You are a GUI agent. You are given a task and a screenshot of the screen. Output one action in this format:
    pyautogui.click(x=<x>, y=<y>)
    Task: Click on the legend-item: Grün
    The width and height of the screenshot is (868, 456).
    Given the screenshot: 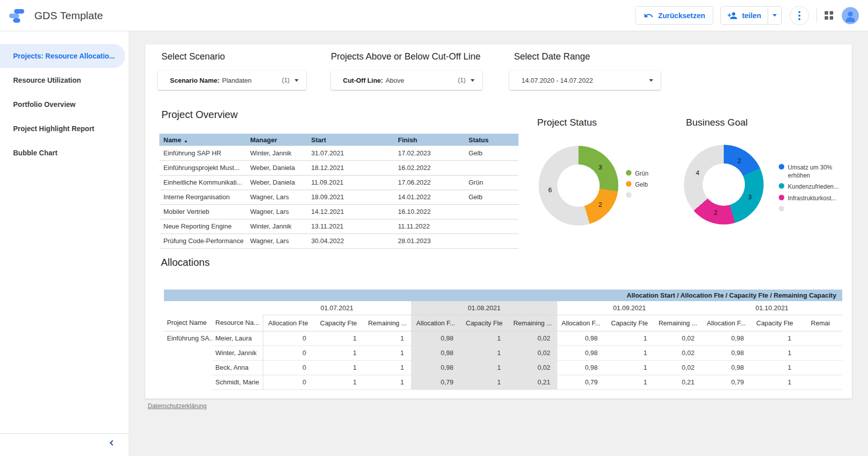 What is the action you would take?
    pyautogui.click(x=638, y=174)
    